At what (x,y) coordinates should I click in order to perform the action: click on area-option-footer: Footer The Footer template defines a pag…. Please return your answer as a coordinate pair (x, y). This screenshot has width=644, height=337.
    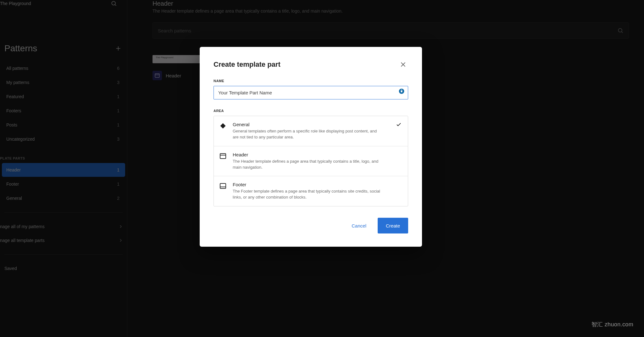
    Looking at the image, I should click on (311, 191).